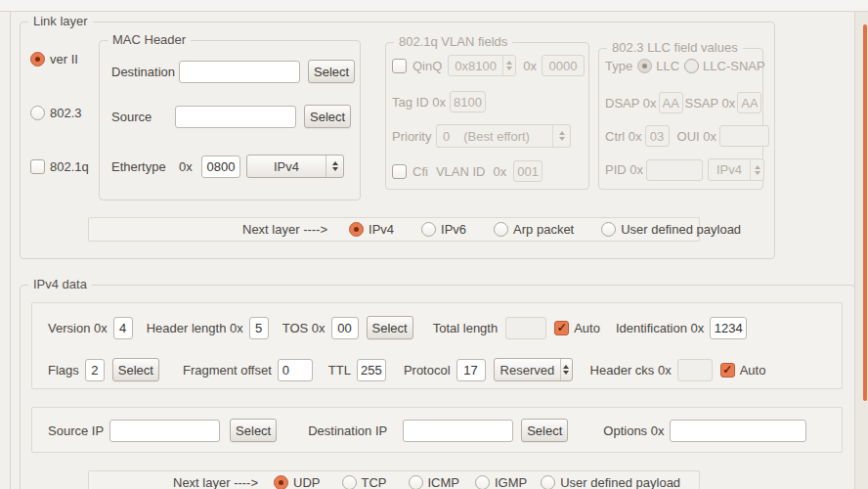 The width and height of the screenshot is (868, 489). I want to click on priority-value: 0, so click(446, 137).